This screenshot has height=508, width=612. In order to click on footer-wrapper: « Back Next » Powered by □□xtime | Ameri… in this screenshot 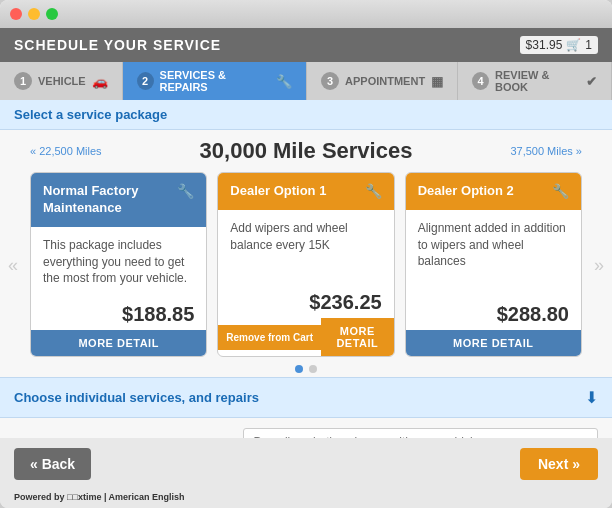, I will do `click(306, 473)`.